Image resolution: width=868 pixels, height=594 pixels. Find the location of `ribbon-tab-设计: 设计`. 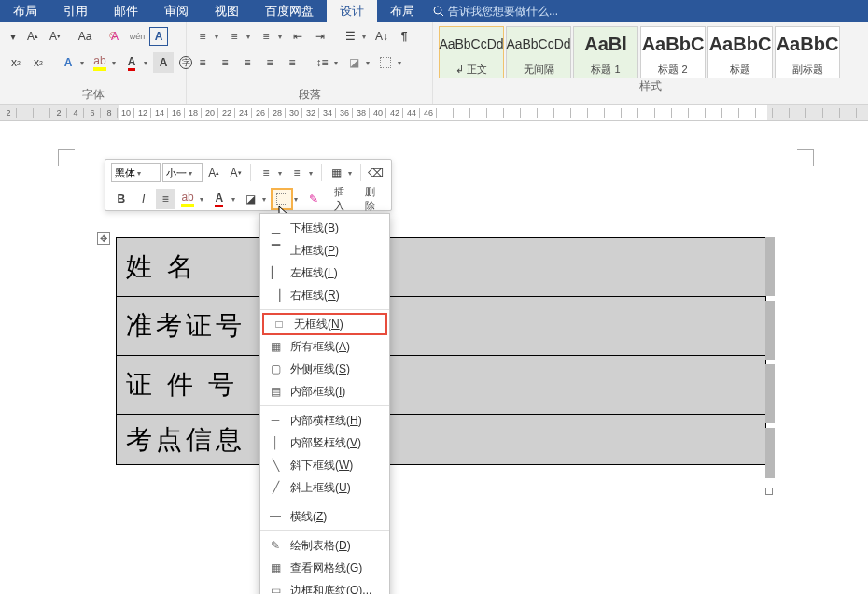

ribbon-tab-设计: 设计 is located at coordinates (352, 11).